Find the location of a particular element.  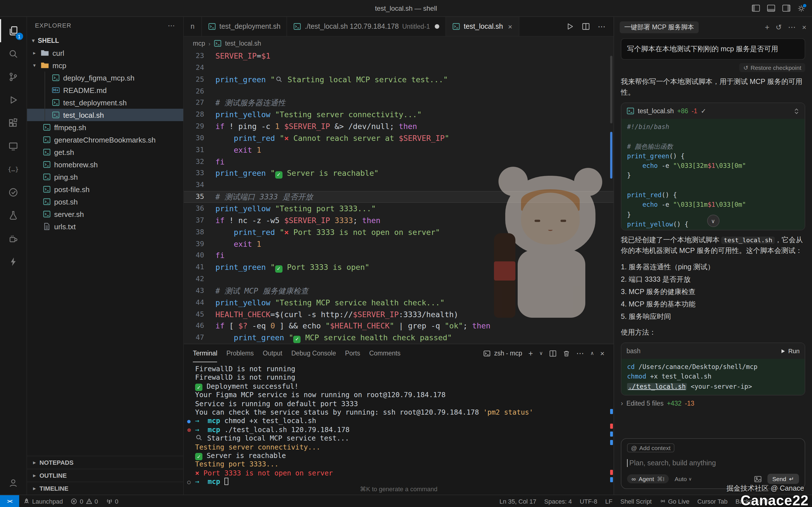

code-line-24: 24 is located at coordinates (399, 68).